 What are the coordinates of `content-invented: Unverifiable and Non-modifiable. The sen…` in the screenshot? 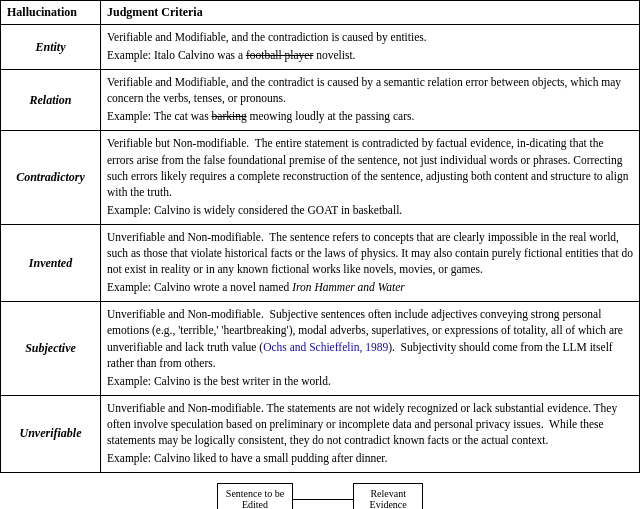 It's located at (370, 262).